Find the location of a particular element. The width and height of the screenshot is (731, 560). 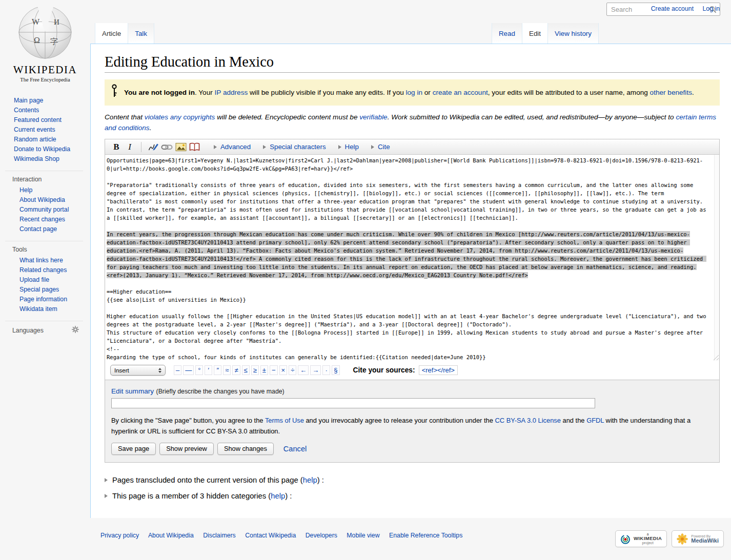

footer-developers: Developers is located at coordinates (321, 535).